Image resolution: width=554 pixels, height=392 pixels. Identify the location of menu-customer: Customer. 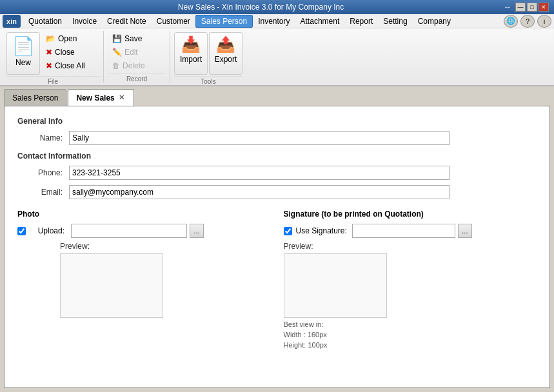
(173, 21).